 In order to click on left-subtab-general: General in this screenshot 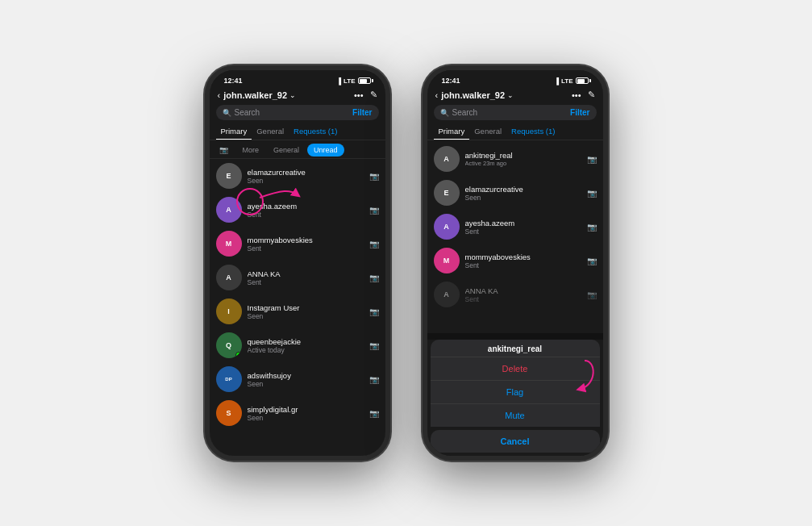, I will do `click(286, 150)`.